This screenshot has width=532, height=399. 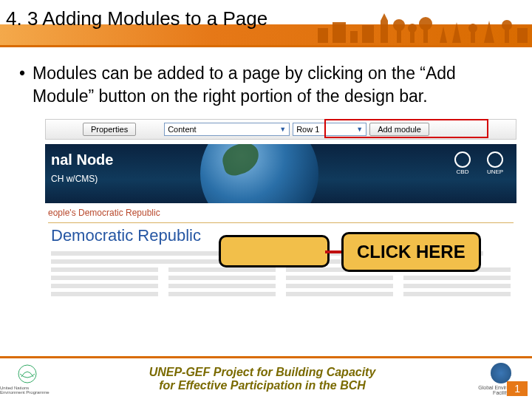 What do you see at coordinates (74, 179) in the screenshot?
I see `banner-subtitle-fragment: CH w/CMS)` at bounding box center [74, 179].